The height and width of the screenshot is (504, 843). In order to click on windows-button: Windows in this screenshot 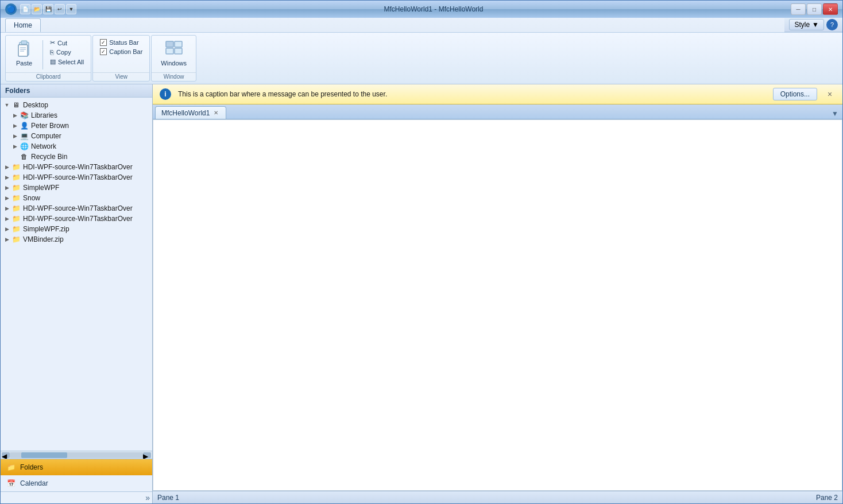, I will do `click(173, 53)`.